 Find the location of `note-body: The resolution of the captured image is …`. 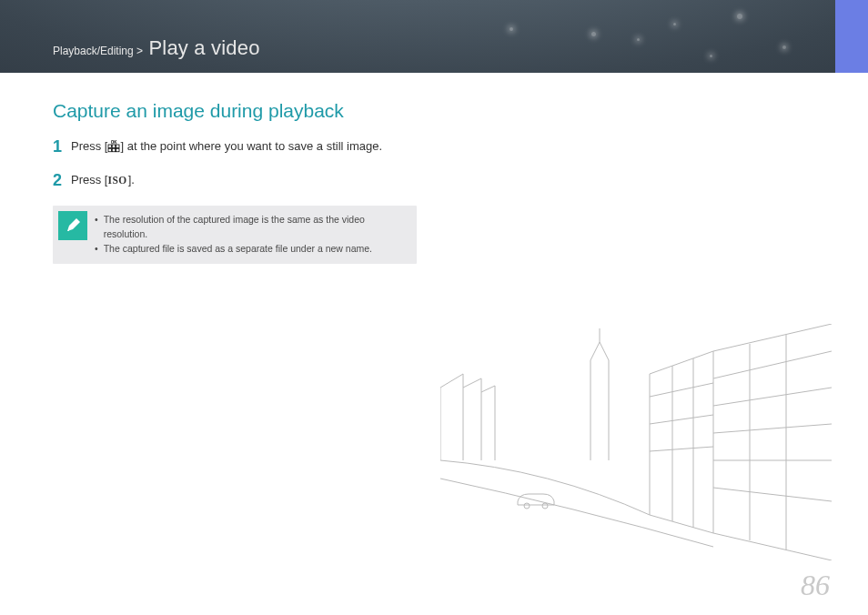

note-body: The resolution of the captured image is … is located at coordinates (255, 235).